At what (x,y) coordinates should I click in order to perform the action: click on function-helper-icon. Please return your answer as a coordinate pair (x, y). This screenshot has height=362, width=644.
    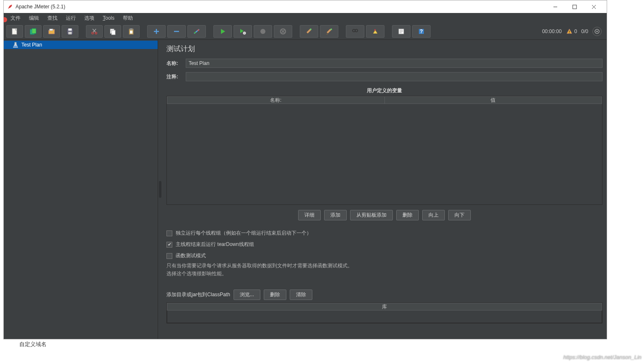
    Looking at the image, I should click on (401, 31).